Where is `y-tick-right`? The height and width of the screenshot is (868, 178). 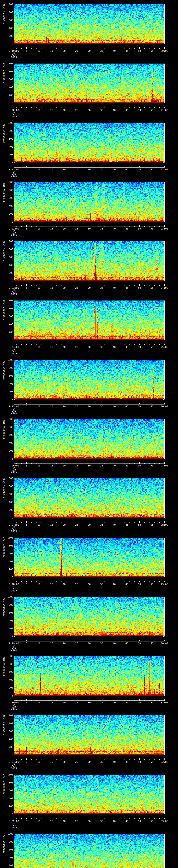 y-tick-right is located at coordinates (164, 162).